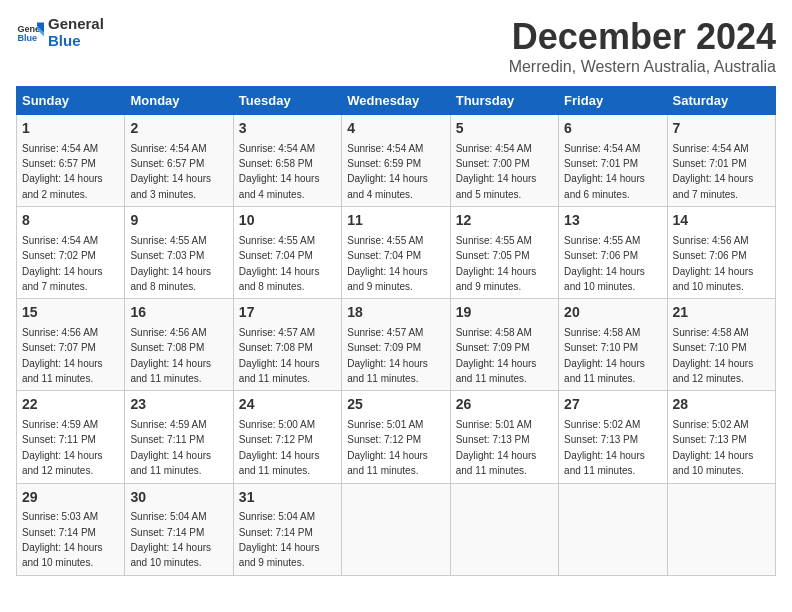  I want to click on calendar-cell: 6 Sunrise: 4:54 AM Sunset: 7:01 PM Dayli…, so click(613, 161).